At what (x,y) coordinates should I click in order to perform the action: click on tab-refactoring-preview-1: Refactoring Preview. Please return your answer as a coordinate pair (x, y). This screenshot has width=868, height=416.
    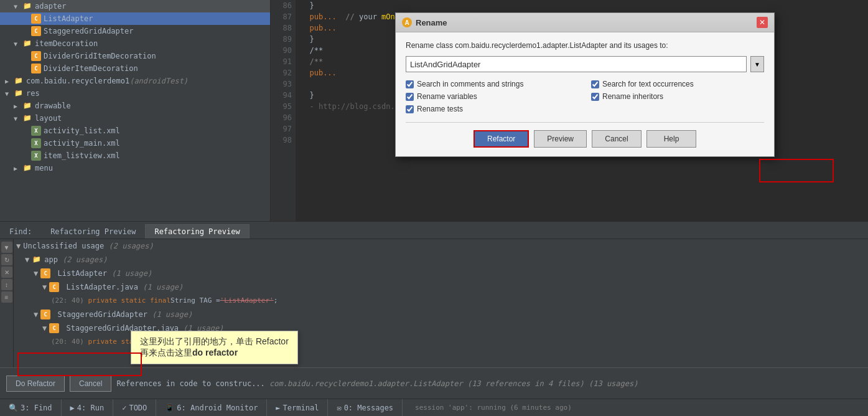
    Looking at the image, I should click on (93, 232).